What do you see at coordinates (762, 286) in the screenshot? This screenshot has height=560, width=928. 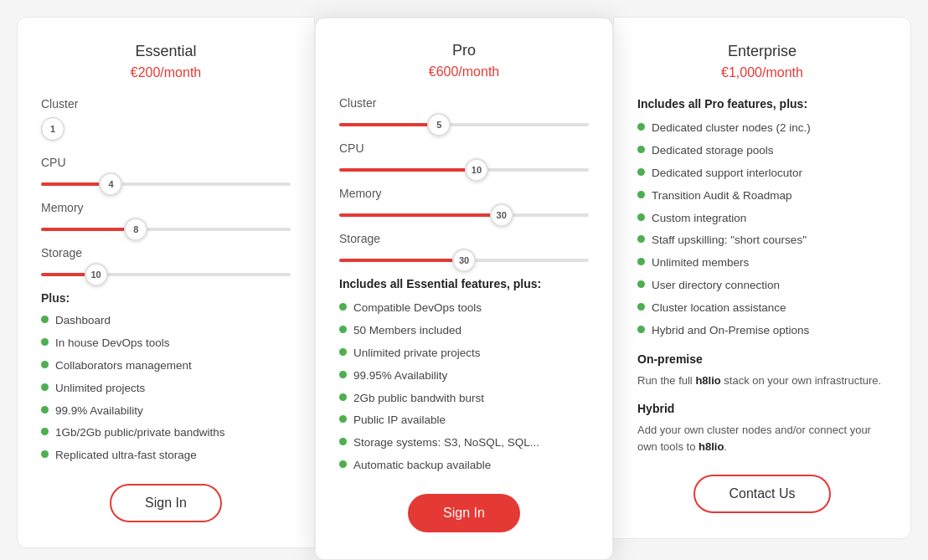 I see `list-item: User directory connection` at bounding box center [762, 286].